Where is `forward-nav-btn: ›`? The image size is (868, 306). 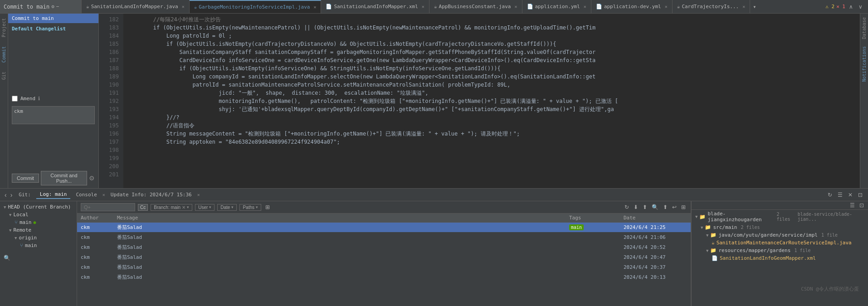 forward-nav-btn: › is located at coordinates (12, 195).